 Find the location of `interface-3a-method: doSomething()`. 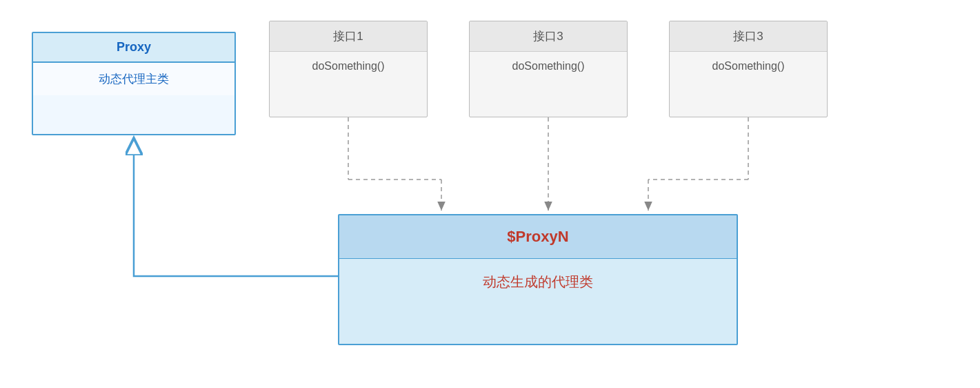

interface-3a-method: doSomething() is located at coordinates (548, 66).